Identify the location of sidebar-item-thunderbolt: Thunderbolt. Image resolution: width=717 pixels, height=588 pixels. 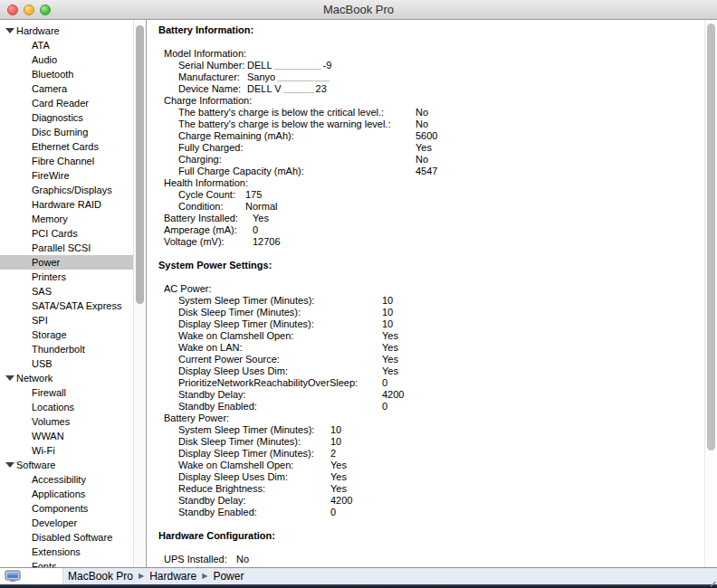
(67, 349).